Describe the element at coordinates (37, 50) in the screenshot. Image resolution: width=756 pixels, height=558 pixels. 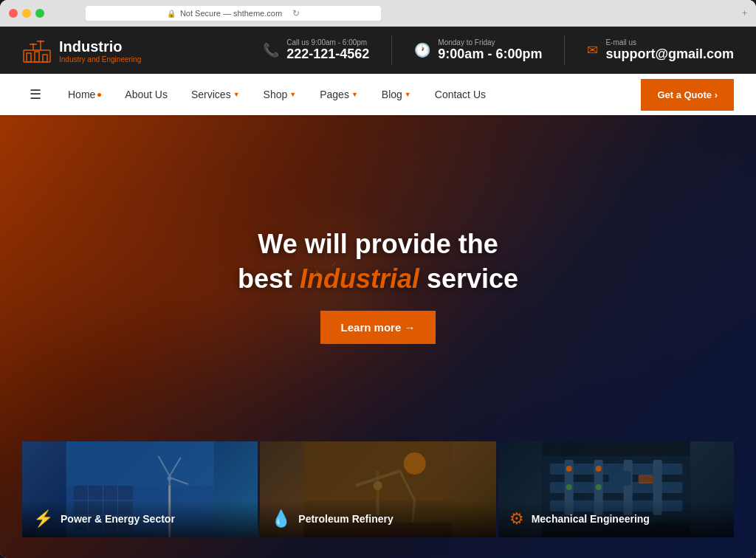
I see `logo-icon` at that location.